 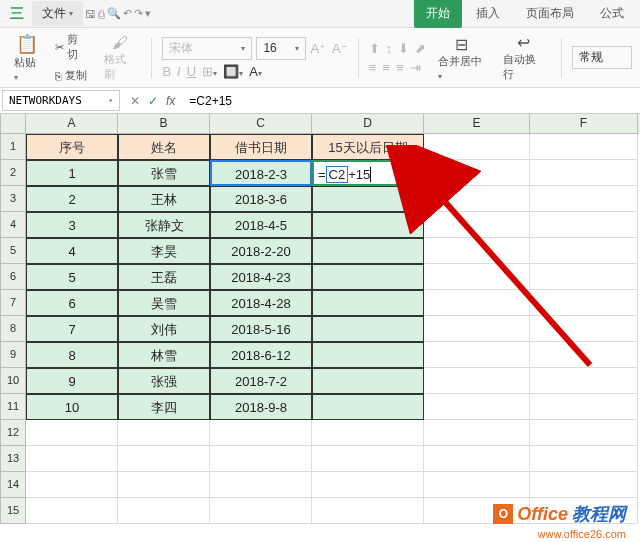 What do you see at coordinates (135, 101) in the screenshot?
I see `cancel-formula-icon: ✕` at bounding box center [135, 101].